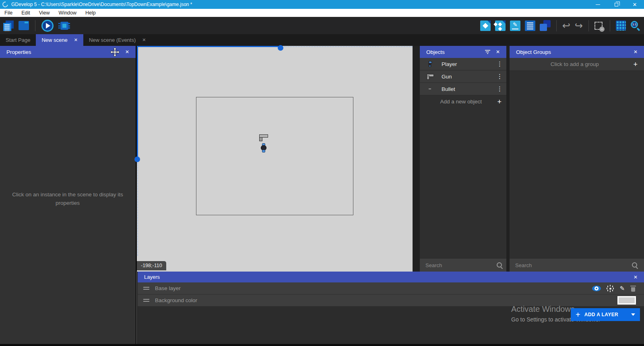 This screenshot has width=644, height=346. Describe the element at coordinates (572, 52) in the screenshot. I see `object-groups-title: Object Groups` at that location.